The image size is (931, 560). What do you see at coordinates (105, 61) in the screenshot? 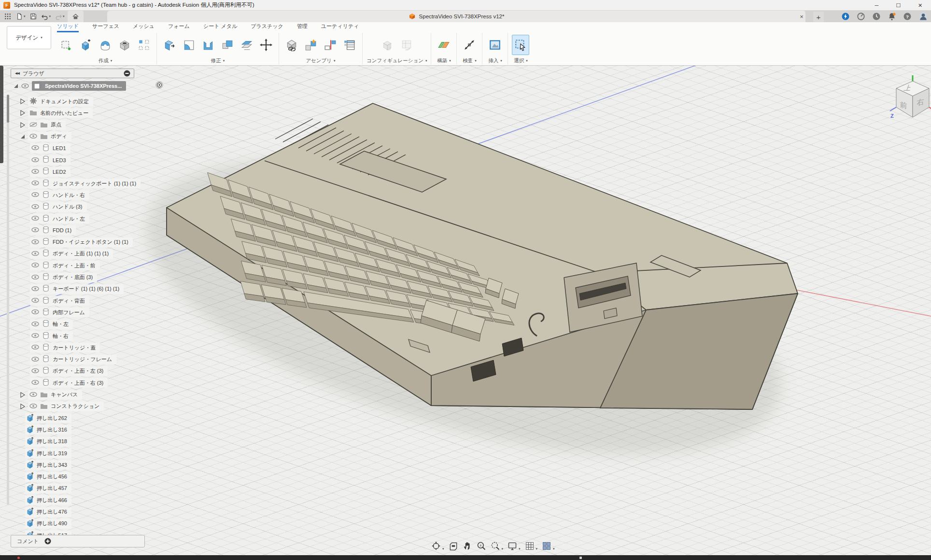
I see `ribbon-group-label: 作成▾` at bounding box center [105, 61].